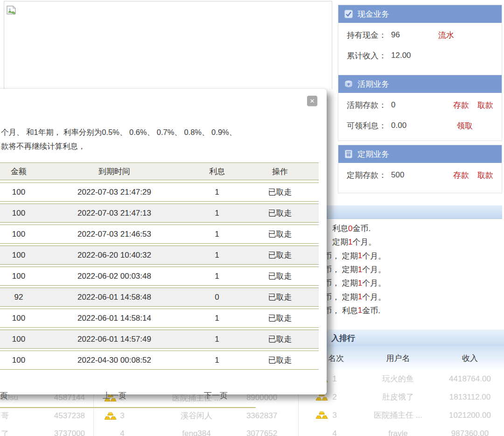 The image size is (504, 436). What do you see at coordinates (420, 35) in the screenshot?
I see `cash-row: 持有现金：96流水` at bounding box center [420, 35].